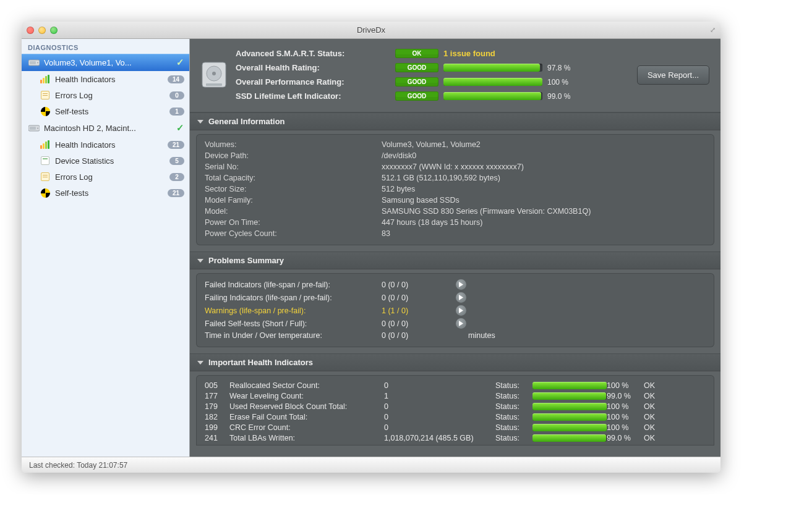 The height and width of the screenshot is (532, 791). I want to click on kv-val: SAMSUNG SSD 830 Series (Firmware Version…, so click(544, 211).